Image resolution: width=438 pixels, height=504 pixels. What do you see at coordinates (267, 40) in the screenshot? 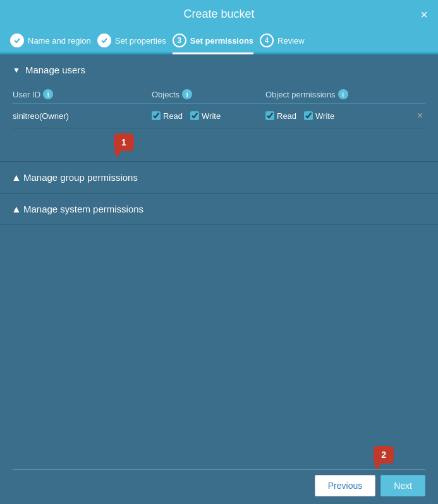
I see `step4-circle: 4` at bounding box center [267, 40].